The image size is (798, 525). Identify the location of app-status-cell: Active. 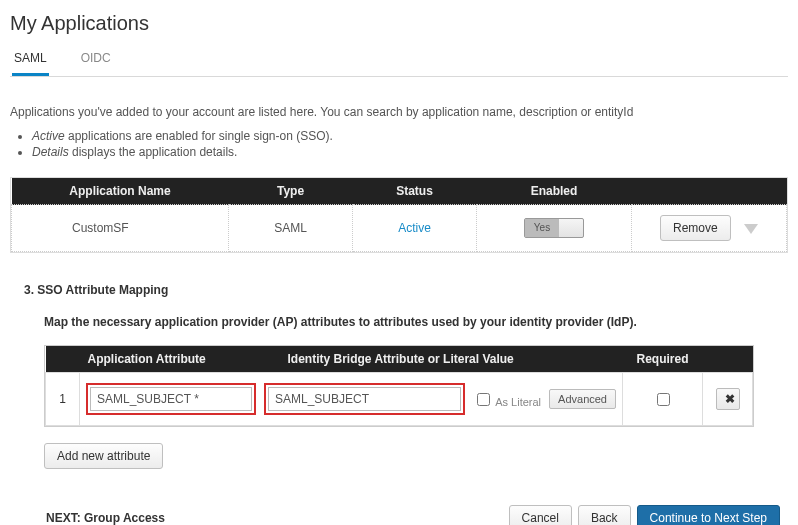
(415, 228).